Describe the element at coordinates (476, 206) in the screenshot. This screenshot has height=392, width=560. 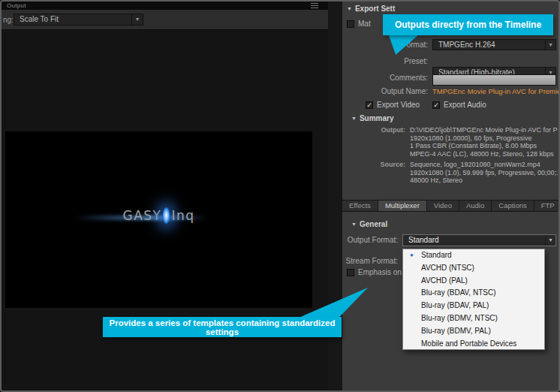
I see `tab-audio: Audio` at that location.